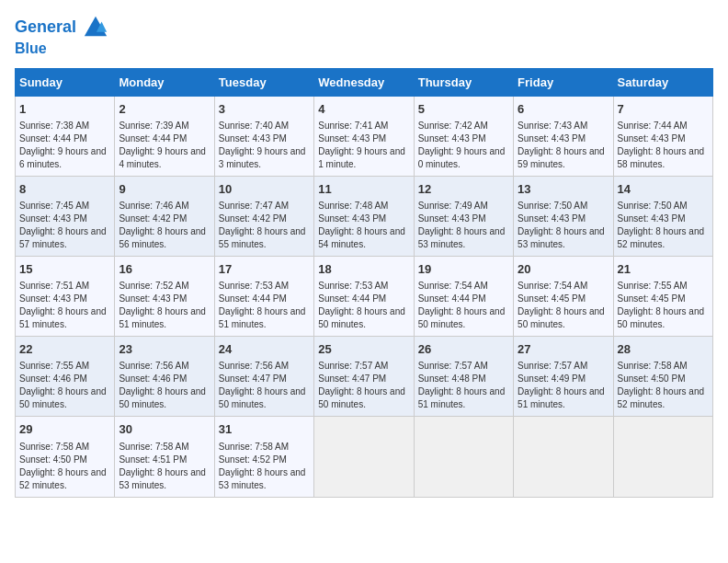  I want to click on weekday-header-row: SundayMondayTuesdayWednesdayThursdayFrid…, so click(364, 82).